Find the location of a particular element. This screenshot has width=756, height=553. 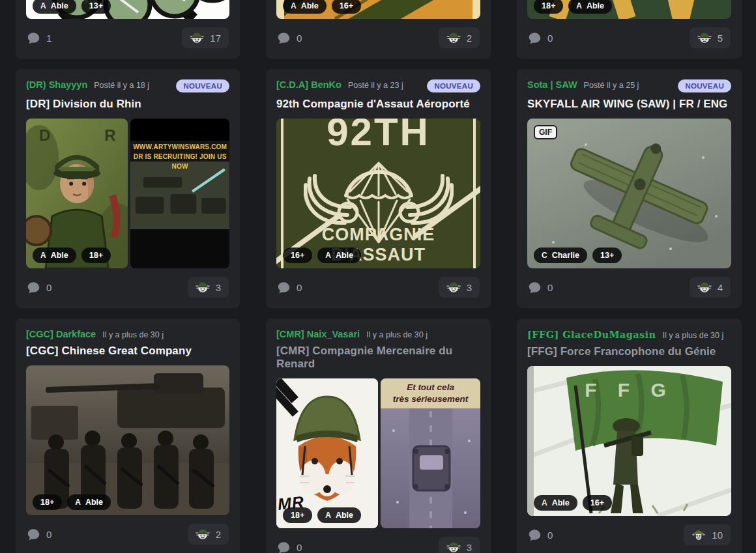

post-header: [CMR] Naix_Vasari Il y a plus de 30 j is located at coordinates (378, 334).